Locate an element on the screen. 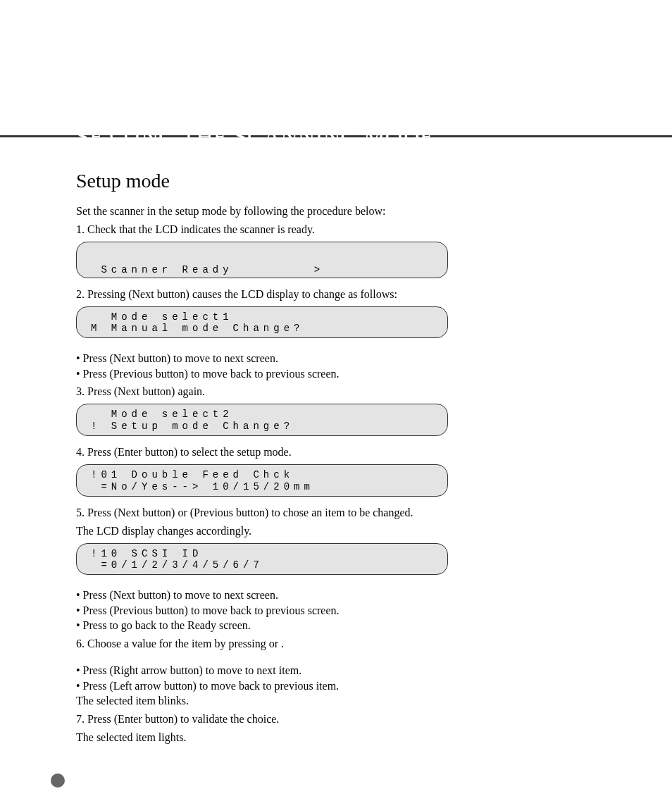 The width and height of the screenshot is (672, 808). lcd-5-line1: !10 SCSI ID is located at coordinates (147, 554).